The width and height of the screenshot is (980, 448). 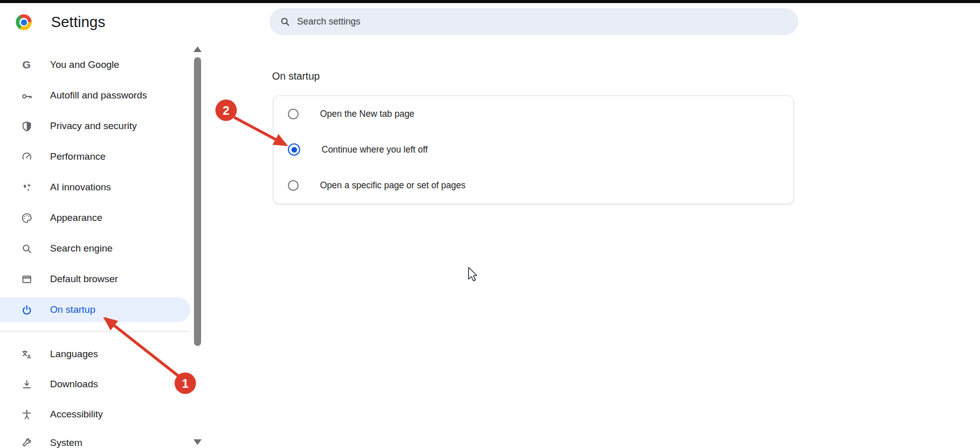 I want to click on sparkles-icon, so click(x=27, y=187).